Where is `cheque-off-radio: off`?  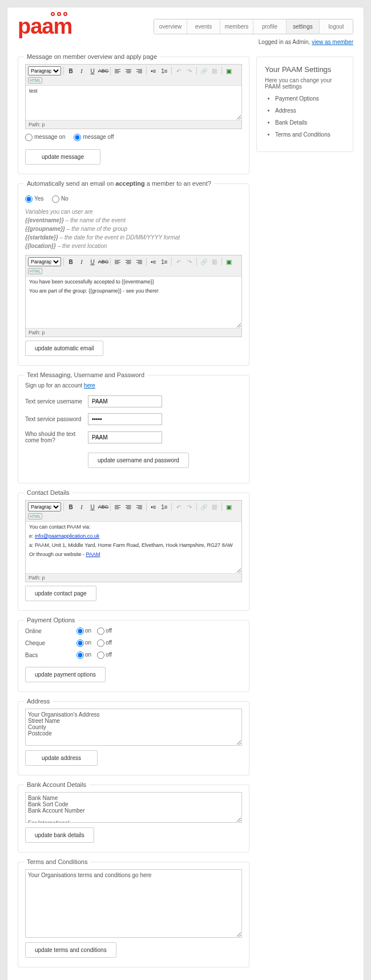 cheque-off-radio: off is located at coordinates (104, 643).